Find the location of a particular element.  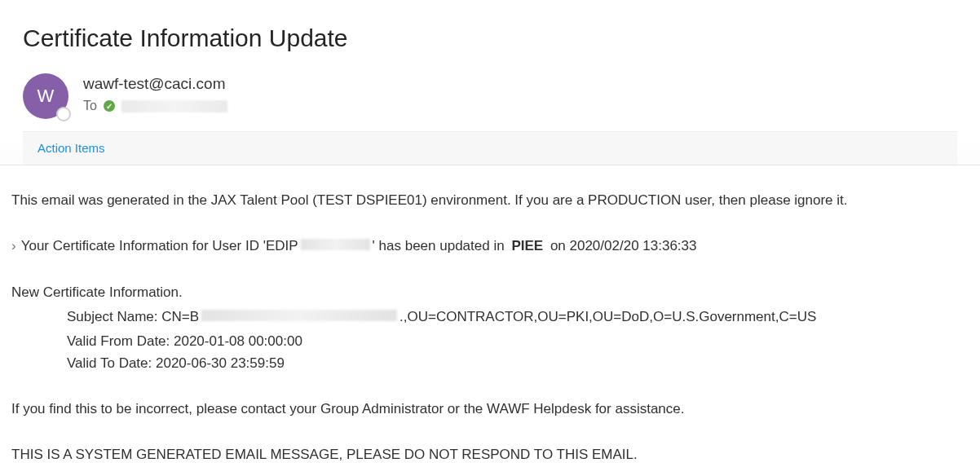

cert-update-line: › Your Certificate Information for User … is located at coordinates (490, 246).